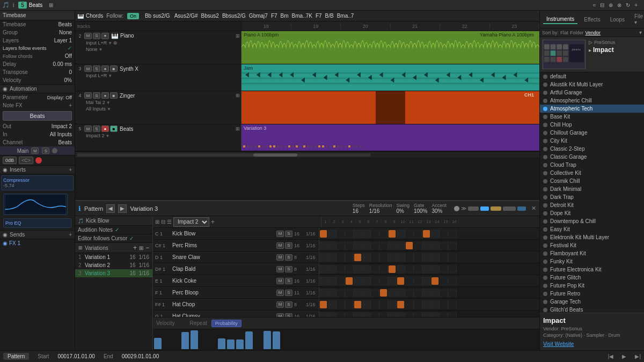 This screenshot has width=644, height=362. I want to click on chord-6: Bm, so click(284, 16).